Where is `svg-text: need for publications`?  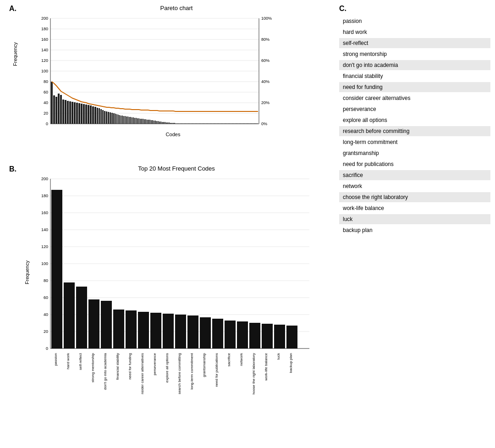 svg-text: need for publications is located at coordinates (216, 370).